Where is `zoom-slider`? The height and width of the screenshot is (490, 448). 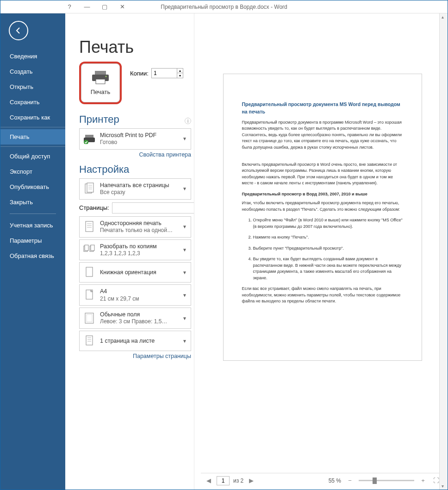
zoom-slider is located at coordinates (386, 481).